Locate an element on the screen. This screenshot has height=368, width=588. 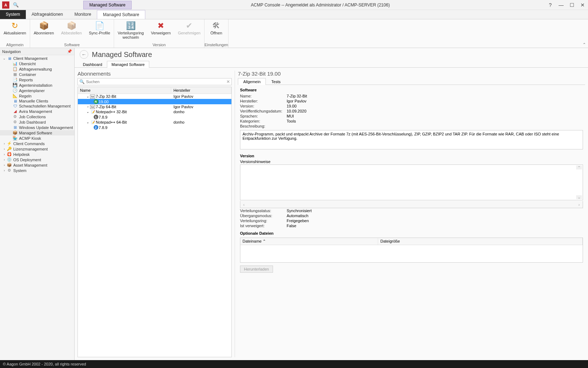
tree-lizenzmanagement: ›🔑Lizenzmanagement is located at coordinates (37, 149).